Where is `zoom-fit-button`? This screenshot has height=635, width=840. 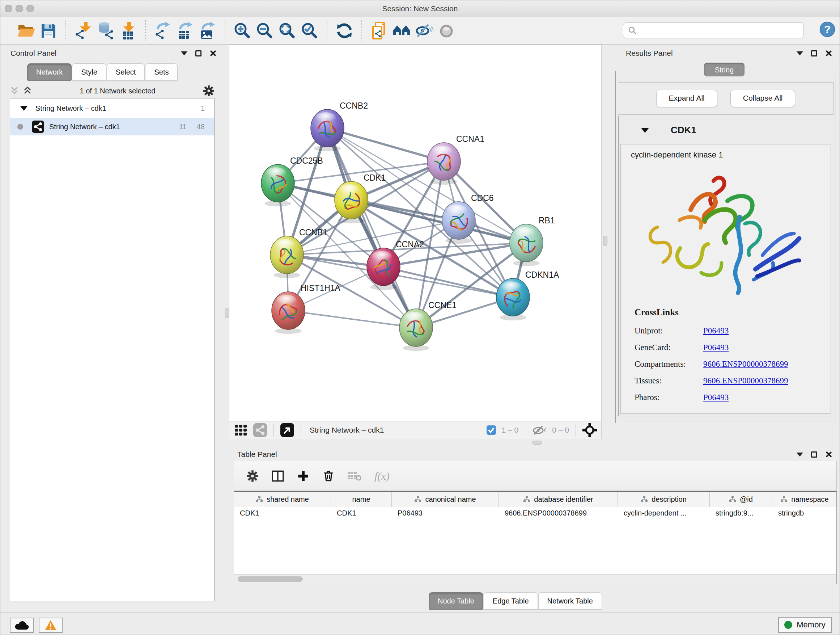
zoom-fit-button is located at coordinates (287, 31).